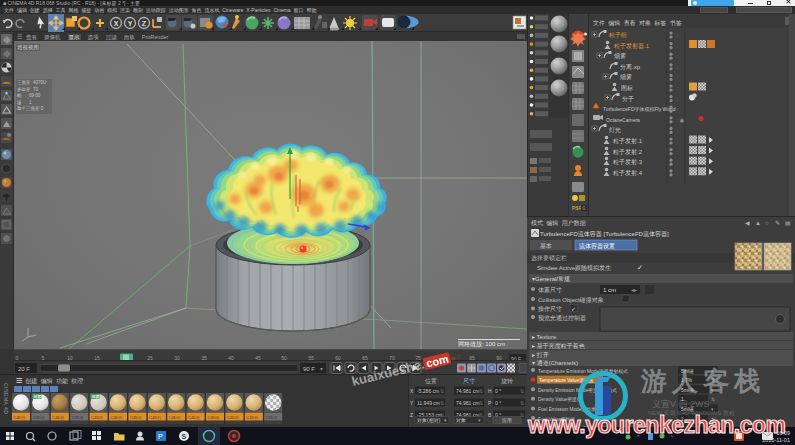 The height and width of the screenshot is (445, 795). I want to click on svg-text: ▾General/常规, so click(551, 279).